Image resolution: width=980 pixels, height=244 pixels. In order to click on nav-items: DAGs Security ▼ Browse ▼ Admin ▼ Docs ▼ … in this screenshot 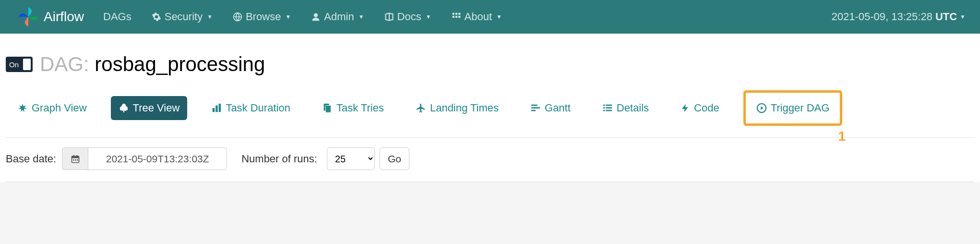, I will do `click(302, 17)`.